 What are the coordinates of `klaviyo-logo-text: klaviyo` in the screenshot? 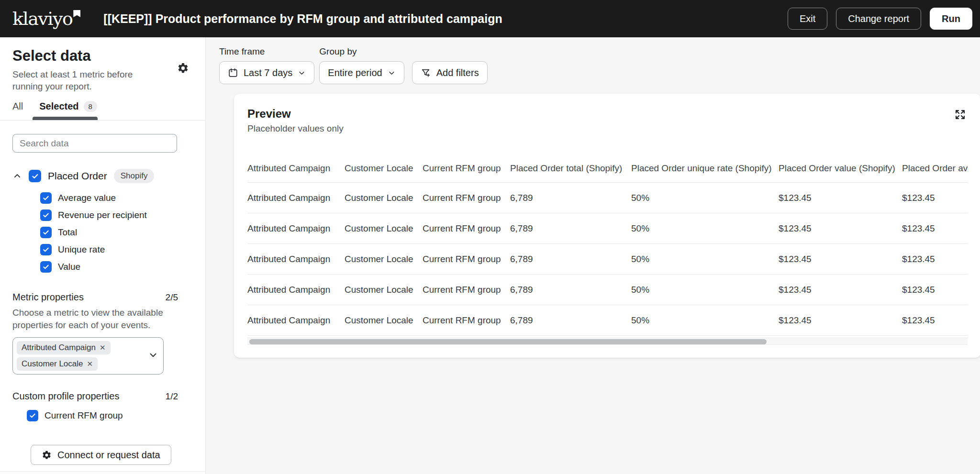 It's located at (42, 19).